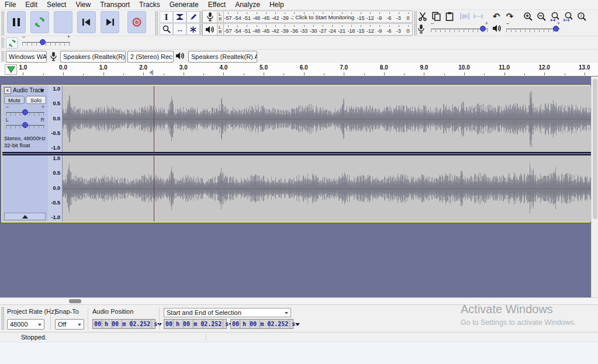 This screenshot has width=598, height=364. Describe the element at coordinates (496, 16) in the screenshot. I see `undo-button: ↶` at that location.